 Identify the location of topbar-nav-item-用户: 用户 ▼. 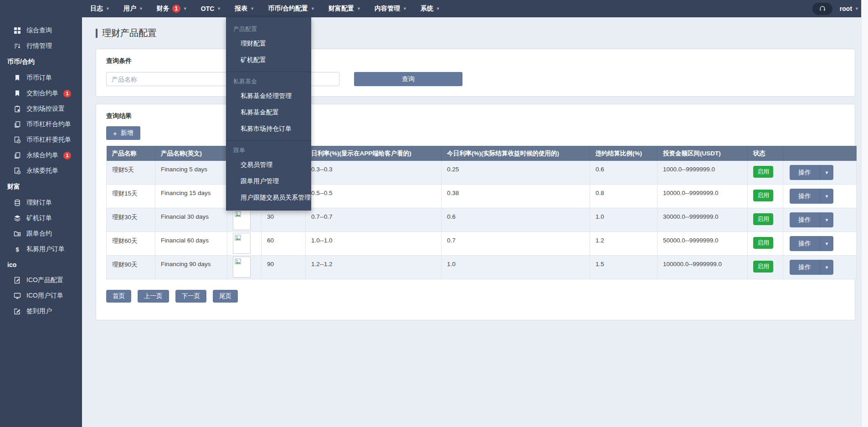
(133, 9).